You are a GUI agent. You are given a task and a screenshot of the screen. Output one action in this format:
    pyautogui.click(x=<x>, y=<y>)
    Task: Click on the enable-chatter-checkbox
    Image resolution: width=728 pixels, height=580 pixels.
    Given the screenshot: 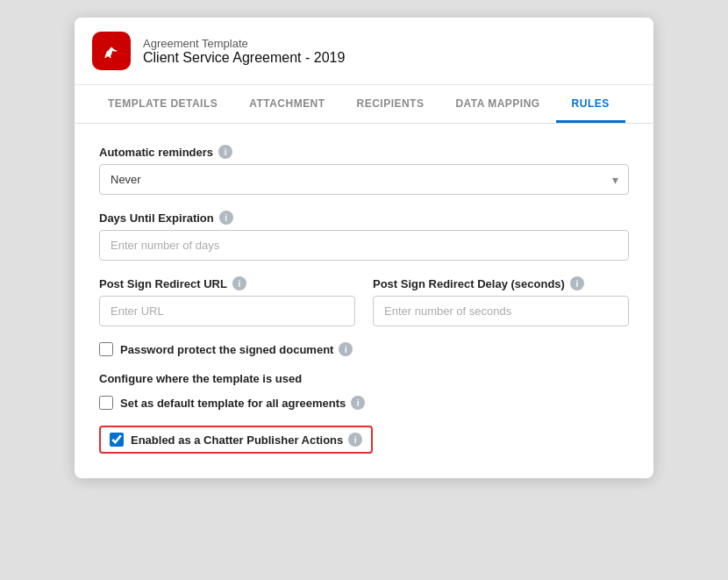 What is the action you would take?
    pyautogui.click(x=117, y=440)
    